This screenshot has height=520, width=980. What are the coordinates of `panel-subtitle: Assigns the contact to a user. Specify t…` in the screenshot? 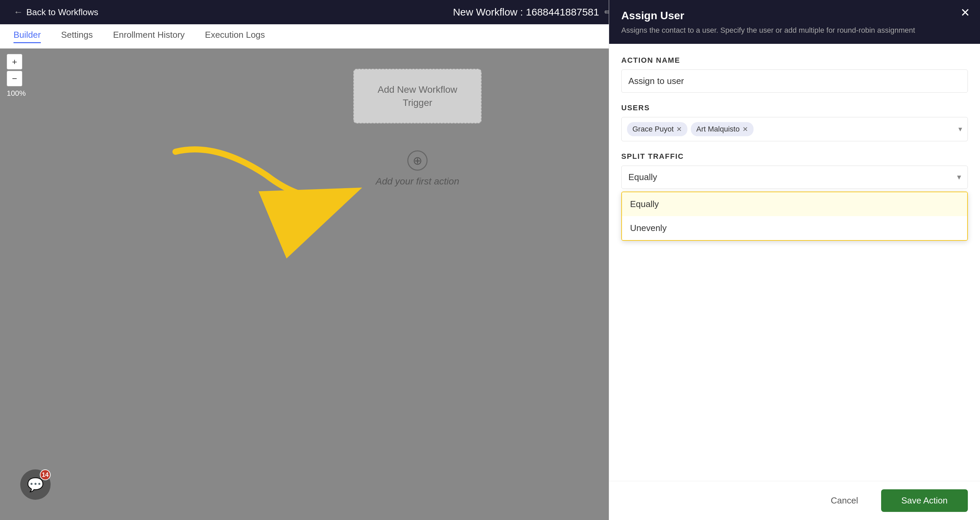 It's located at (773, 30).